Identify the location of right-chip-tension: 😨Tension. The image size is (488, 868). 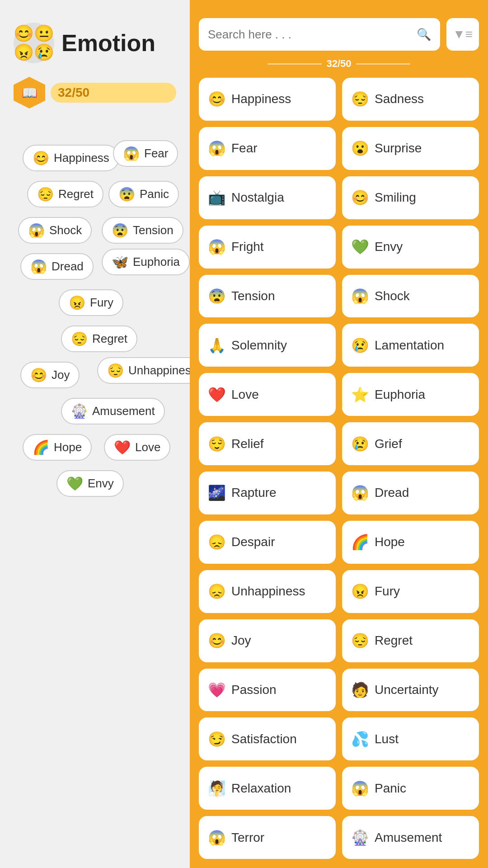
(267, 297).